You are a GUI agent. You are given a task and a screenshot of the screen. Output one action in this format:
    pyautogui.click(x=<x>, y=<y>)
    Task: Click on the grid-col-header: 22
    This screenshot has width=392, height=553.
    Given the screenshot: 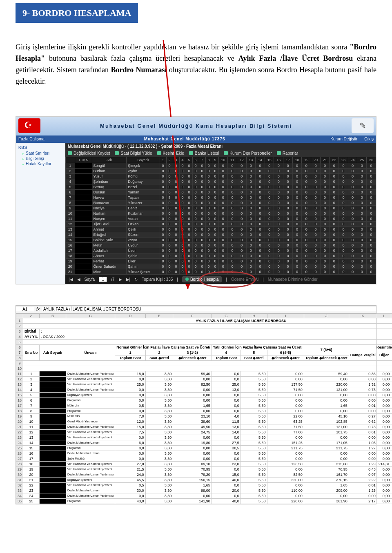 What is the action you would take?
    pyautogui.click(x=334, y=160)
    